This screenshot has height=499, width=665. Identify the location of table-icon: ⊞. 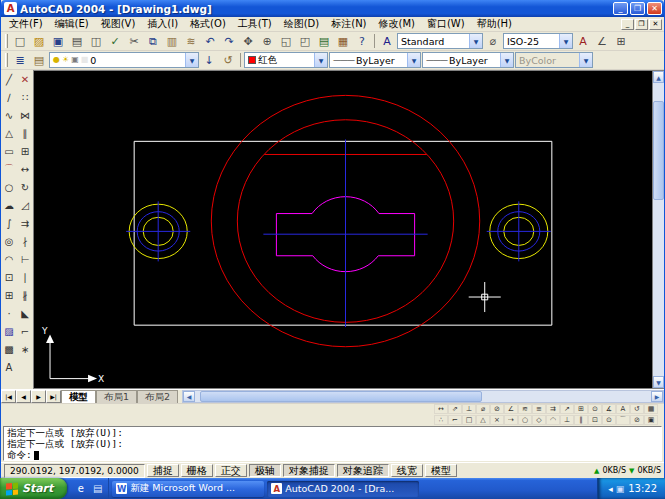
(621, 42).